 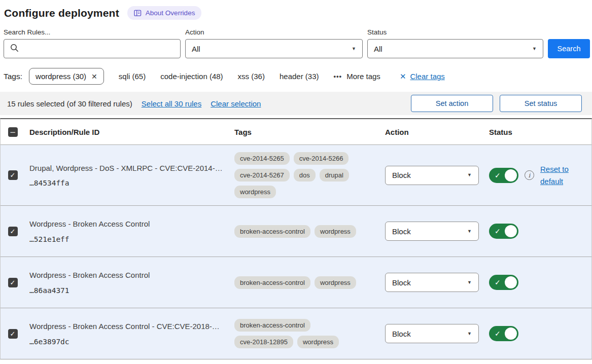 I want to click on about-overrides-badge: About Overrides, so click(x=164, y=13).